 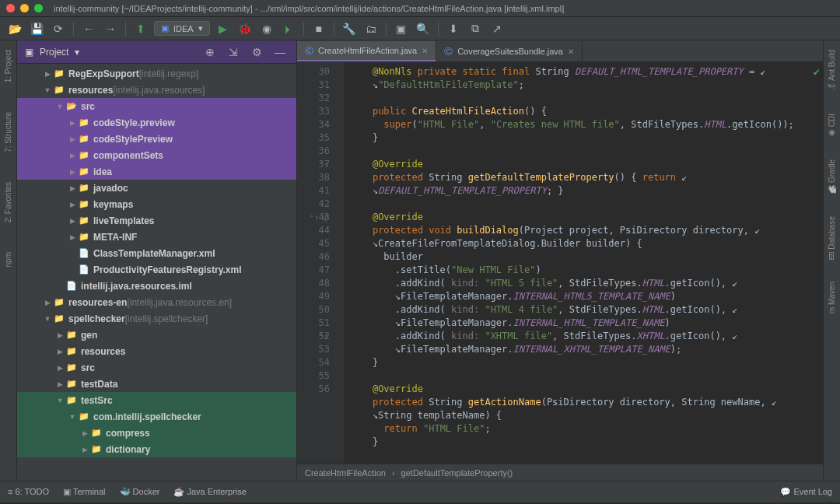 What do you see at coordinates (157, 367) in the screenshot?
I see `tree-node: ▶📁src` at bounding box center [157, 367].